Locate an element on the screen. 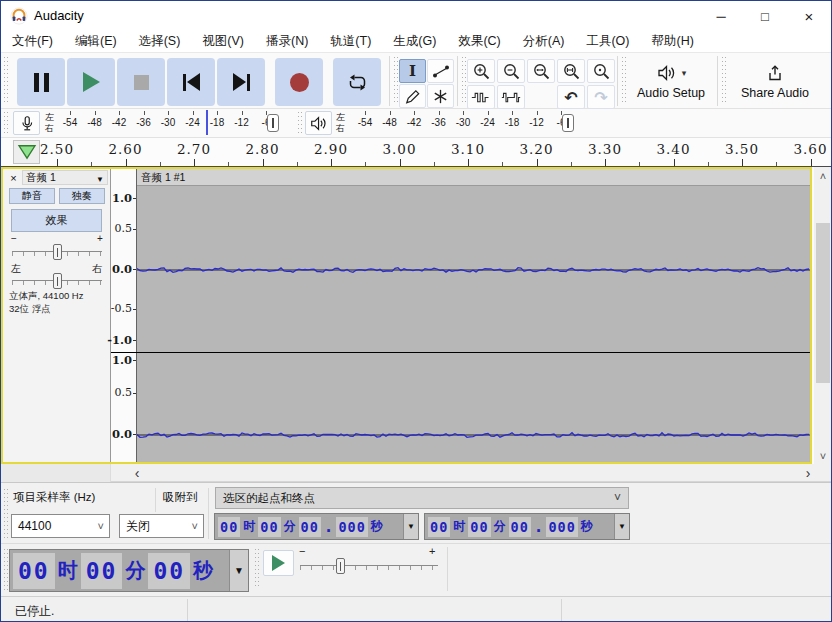  vertical-scrollbar-thumb is located at coordinates (823, 303).